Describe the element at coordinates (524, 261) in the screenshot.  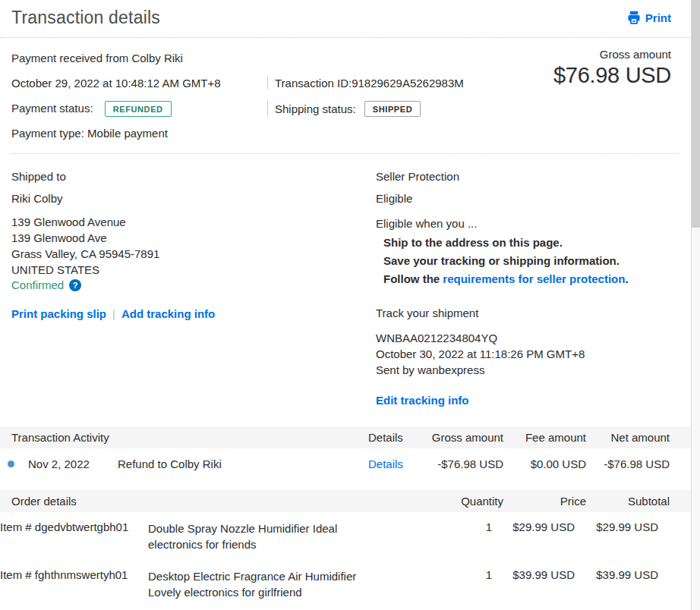
I see `seller-protection-conditions: Ship to the address on this page. Save y…` at that location.